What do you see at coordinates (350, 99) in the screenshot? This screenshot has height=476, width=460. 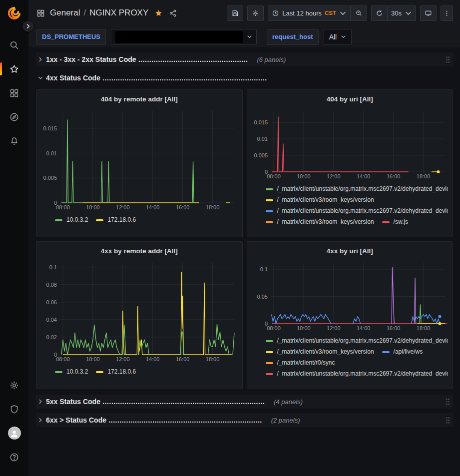 I see `panel-title: 404 by uri [All]` at bounding box center [350, 99].